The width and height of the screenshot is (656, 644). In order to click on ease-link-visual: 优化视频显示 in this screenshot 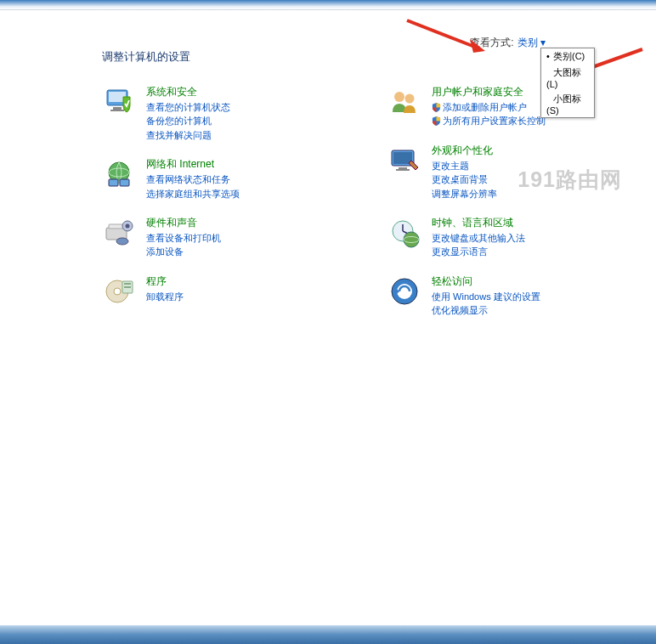, I will do `click(535, 311)`.